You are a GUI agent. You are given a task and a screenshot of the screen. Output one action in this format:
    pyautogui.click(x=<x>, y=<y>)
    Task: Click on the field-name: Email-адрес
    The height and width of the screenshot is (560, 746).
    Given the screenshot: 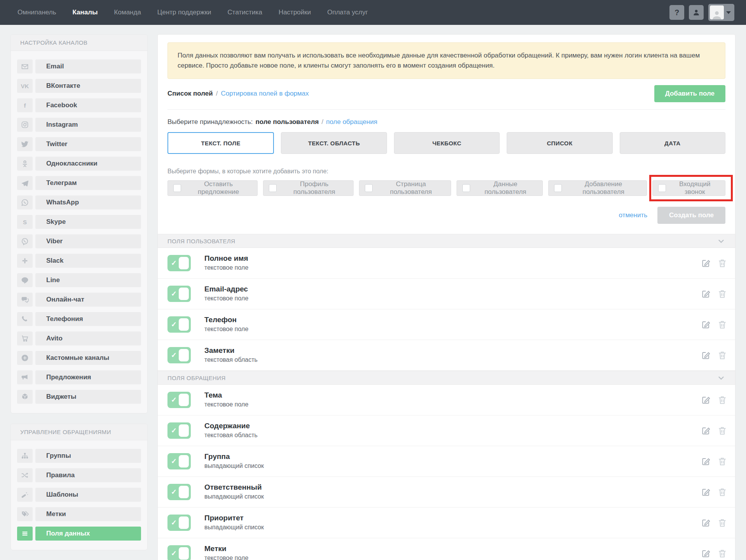 What is the action you would take?
    pyautogui.click(x=453, y=289)
    